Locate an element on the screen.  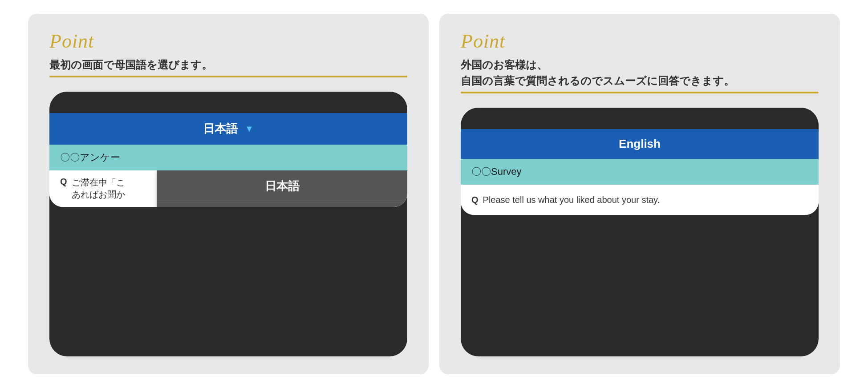
left-phone-screen: 日本語 ▼ 〇〇アンケー Q ご滞在中「こ あればお聞か is located at coordinates (228, 160).